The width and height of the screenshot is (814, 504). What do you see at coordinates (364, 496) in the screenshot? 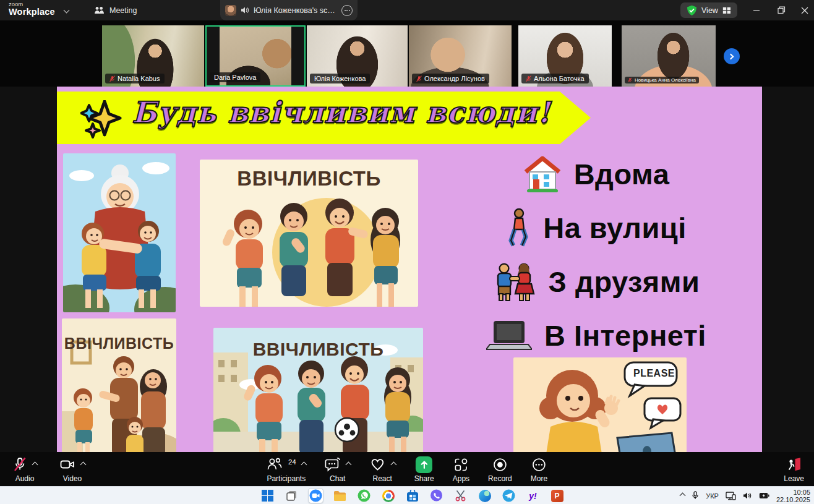
I see `whatsapp-icon` at bounding box center [364, 496].